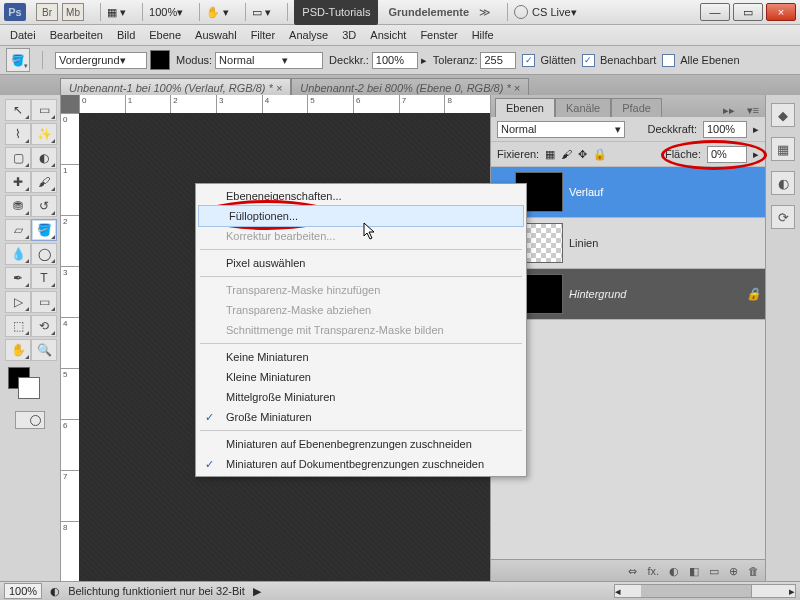 The width and height of the screenshot is (800, 600). I want to click on move-tool: ↖, so click(18, 110).